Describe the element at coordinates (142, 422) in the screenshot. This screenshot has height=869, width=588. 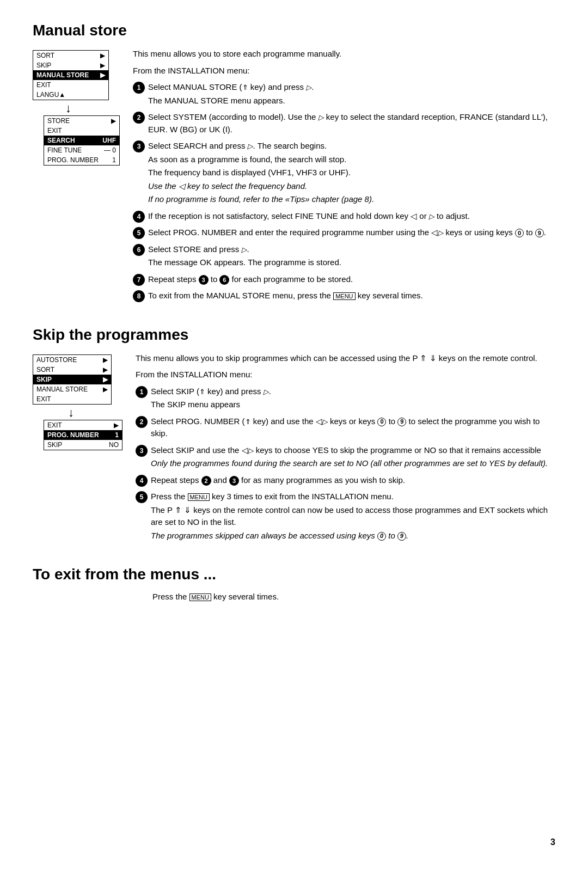
I see `skip-step-num-2: 2` at that location.